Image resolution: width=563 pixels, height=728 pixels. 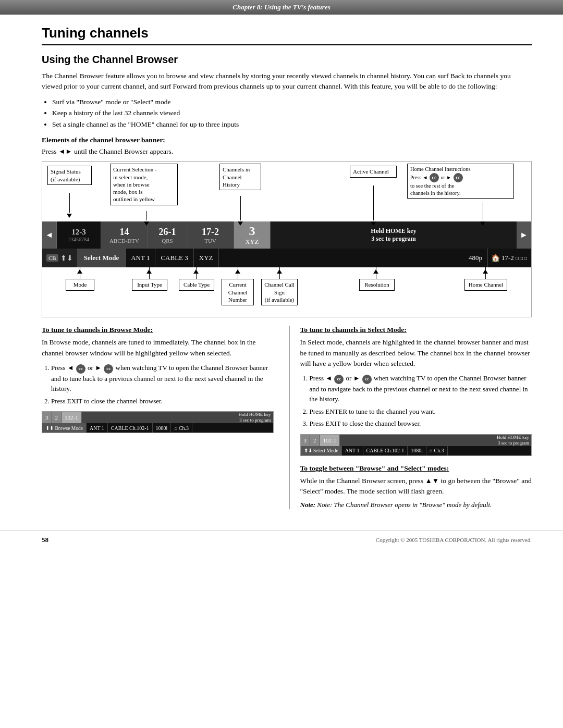 I want to click on mini-sel-res: 1080i, so click(x=417, y=451).